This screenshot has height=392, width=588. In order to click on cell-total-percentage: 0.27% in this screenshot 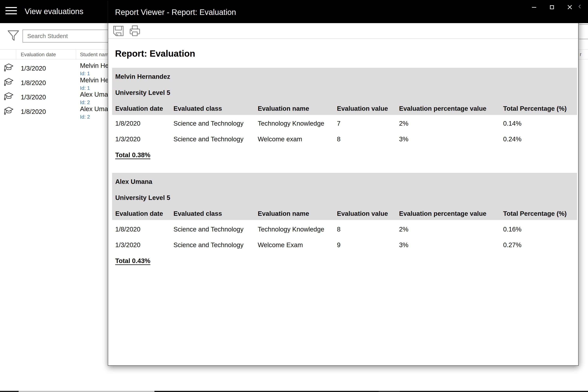, I will do `click(540, 245)`.